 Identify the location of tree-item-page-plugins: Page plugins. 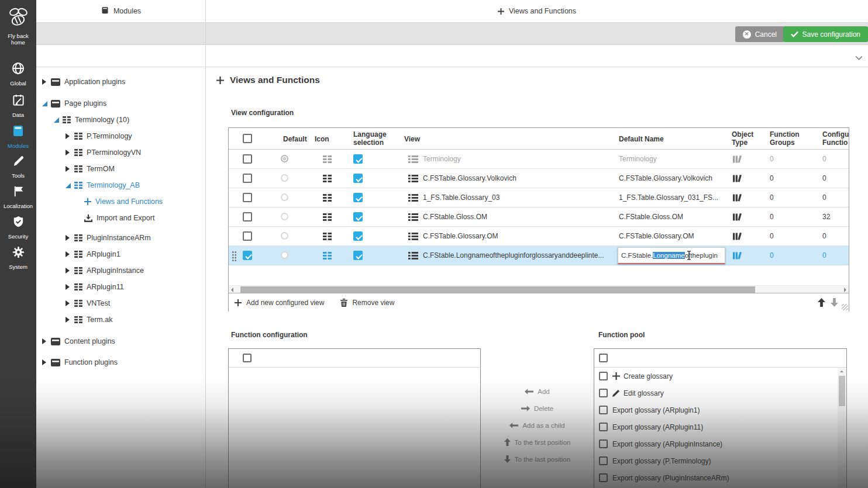
(120, 103).